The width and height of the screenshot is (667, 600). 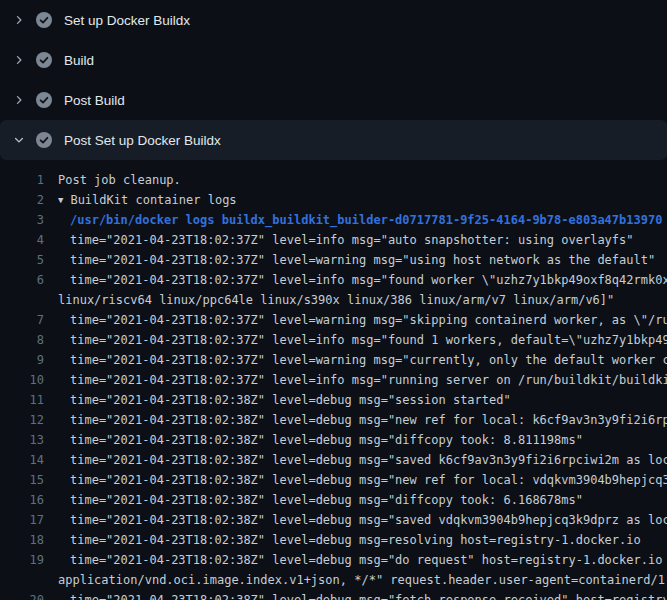 What do you see at coordinates (22, 480) in the screenshot?
I see `log-line-number: 15` at bounding box center [22, 480].